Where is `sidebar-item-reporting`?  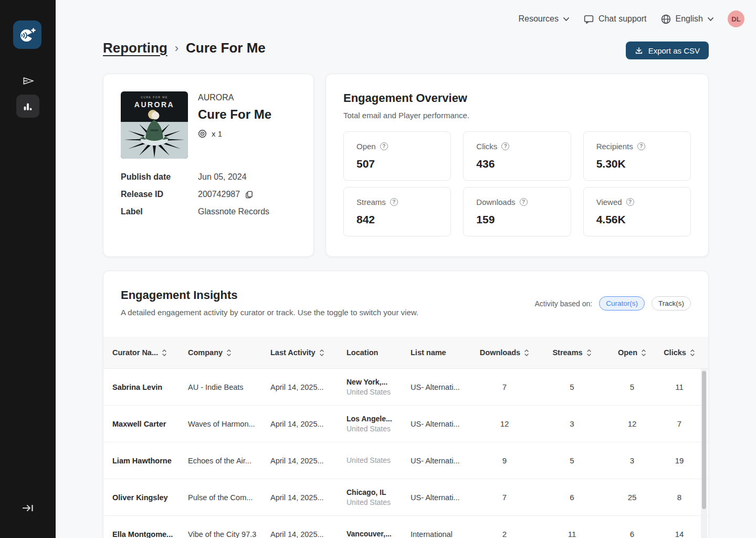
sidebar-item-reporting is located at coordinates (28, 106).